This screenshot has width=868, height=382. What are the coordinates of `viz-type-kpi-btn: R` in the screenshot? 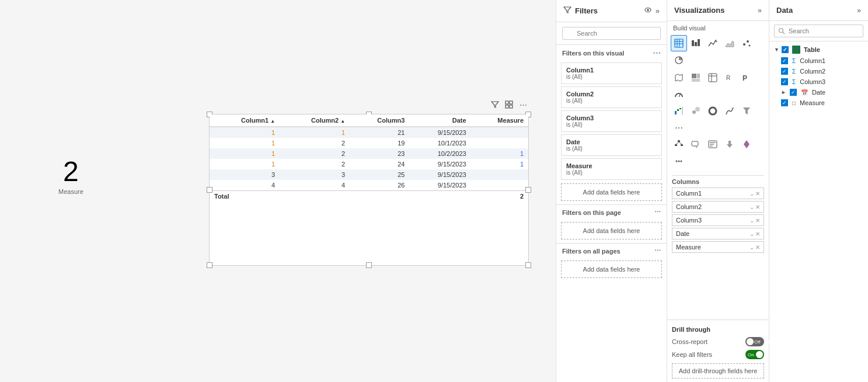 It's located at (730, 78).